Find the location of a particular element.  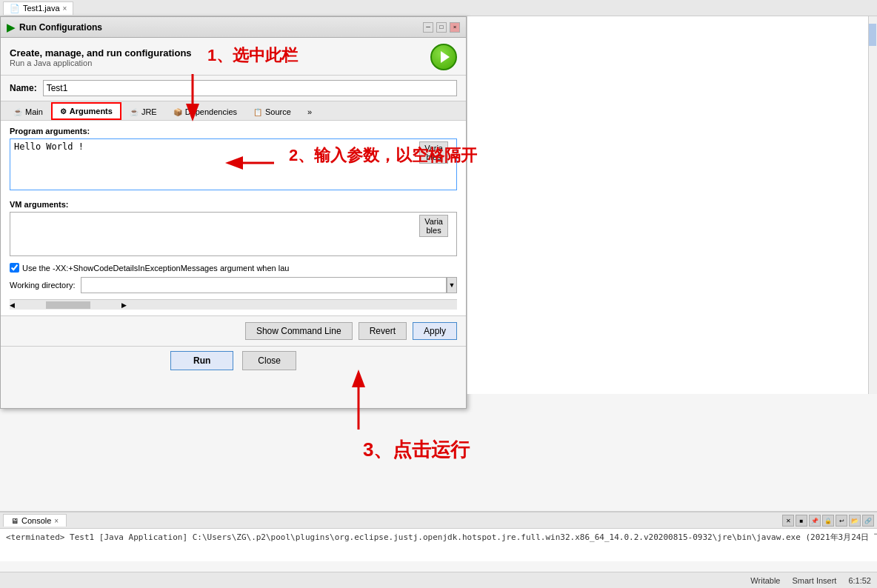

dialog-titlebar: ▶ Run Configurations ─ □ × is located at coordinates (233, 27).